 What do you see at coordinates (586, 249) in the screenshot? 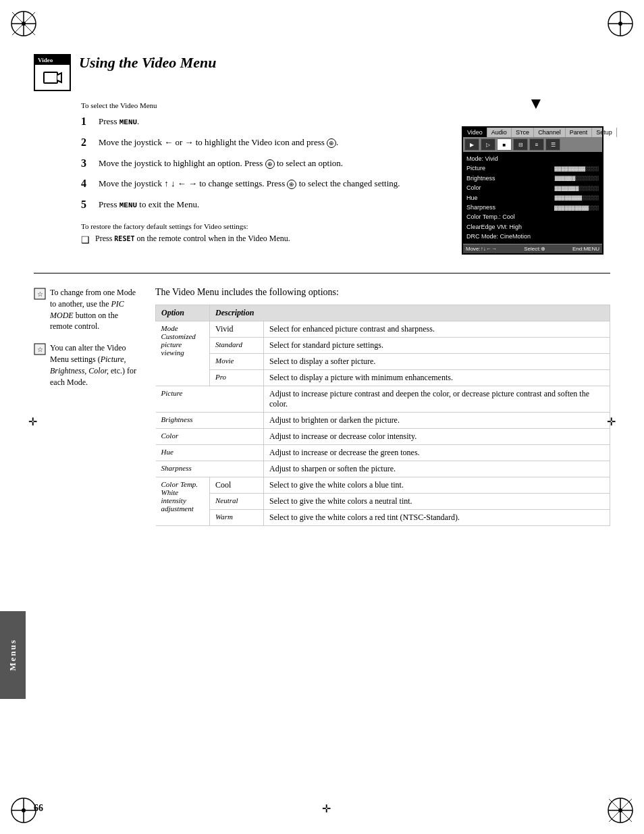
I see `ui-end-label: End:MENU` at bounding box center [586, 249].